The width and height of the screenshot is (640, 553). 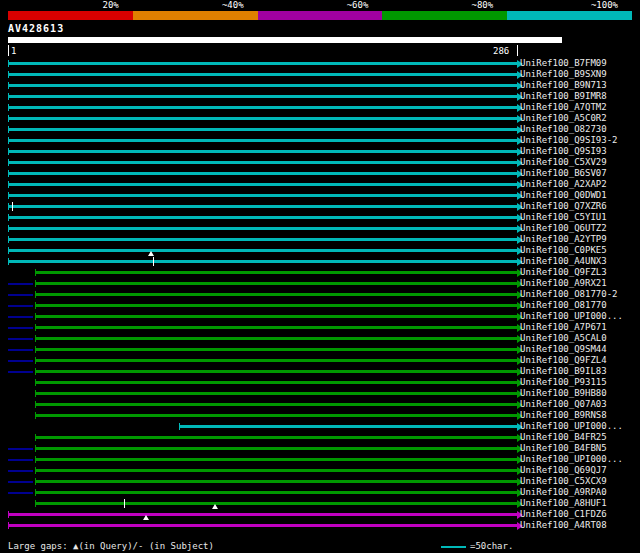 What do you see at coordinates (564, 350) in the screenshot?
I see `hit-label: UniRef100_Q9SM44` at bounding box center [564, 350].